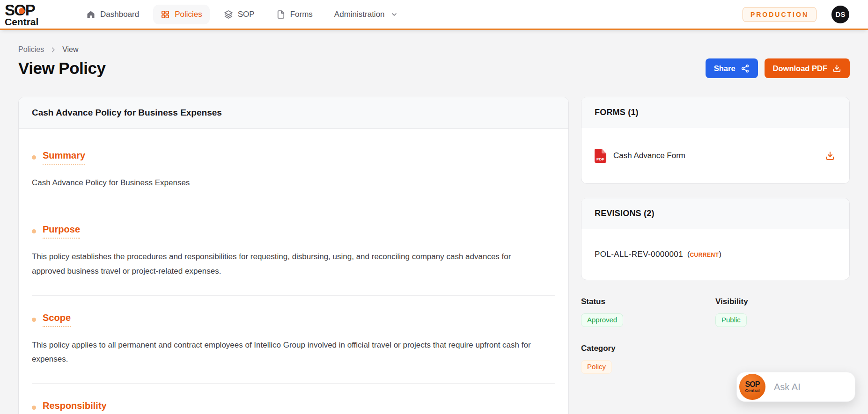 This screenshot has height=414, width=868. Describe the element at coordinates (61, 231) in the screenshot. I see `section-heading-text: Purpose` at that location.